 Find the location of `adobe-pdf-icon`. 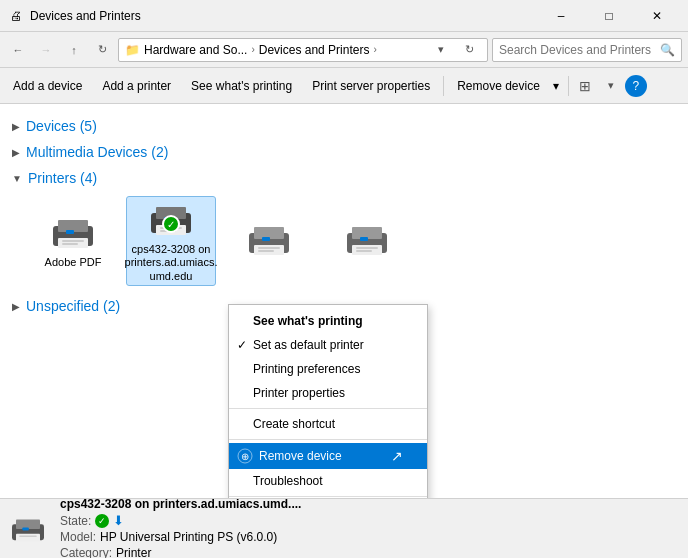

adobe-pdf-icon is located at coordinates (73, 232).